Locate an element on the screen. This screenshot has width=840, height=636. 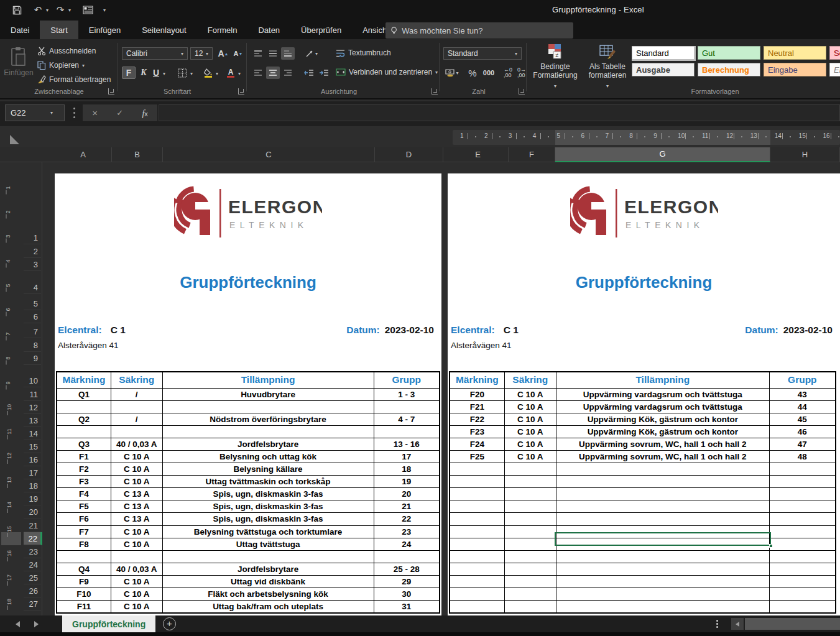
table-cell: C 13 A is located at coordinates (137, 507).